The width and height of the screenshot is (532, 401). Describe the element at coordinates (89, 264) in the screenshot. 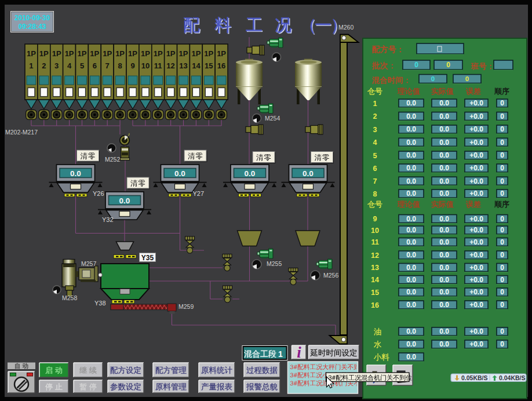

I see `svg-text: M257` at that location.